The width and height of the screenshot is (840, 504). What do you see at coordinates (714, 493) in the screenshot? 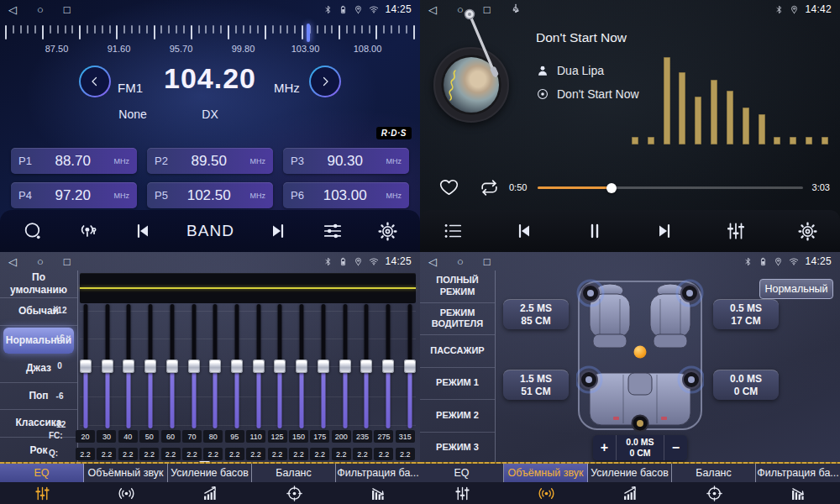
I see `balance-icon` at bounding box center [714, 493].